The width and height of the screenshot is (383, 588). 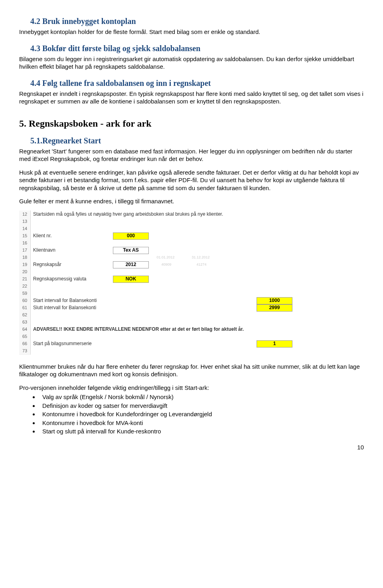 I want to click on list-item: Kontonumre i hovedbok for MVA-konti, so click(x=201, y=423).